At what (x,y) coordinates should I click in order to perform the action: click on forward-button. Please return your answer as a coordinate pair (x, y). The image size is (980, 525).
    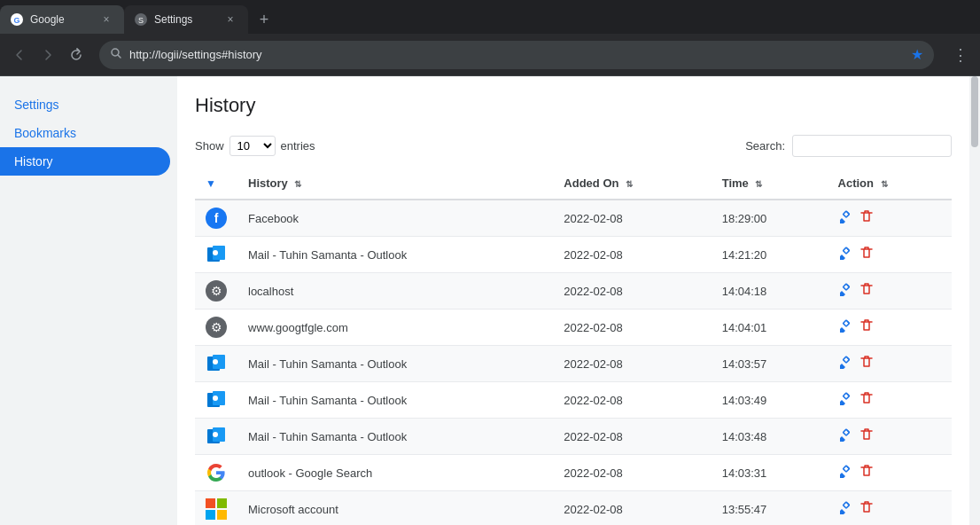
    Looking at the image, I should click on (48, 55).